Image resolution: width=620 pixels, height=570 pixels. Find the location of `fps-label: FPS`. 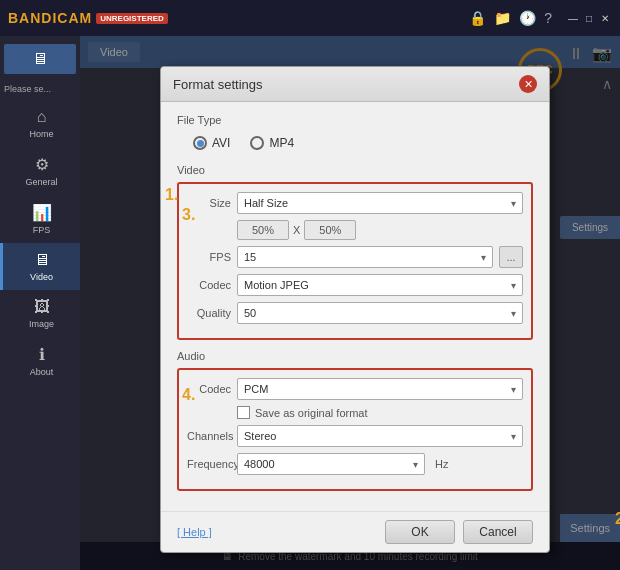

fps-label: FPS is located at coordinates (209, 257).